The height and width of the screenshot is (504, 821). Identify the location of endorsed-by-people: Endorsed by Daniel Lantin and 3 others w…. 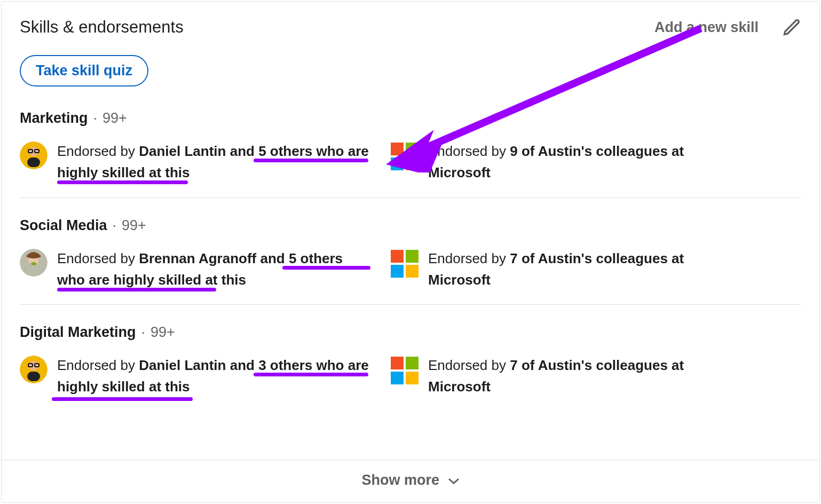
(194, 376).